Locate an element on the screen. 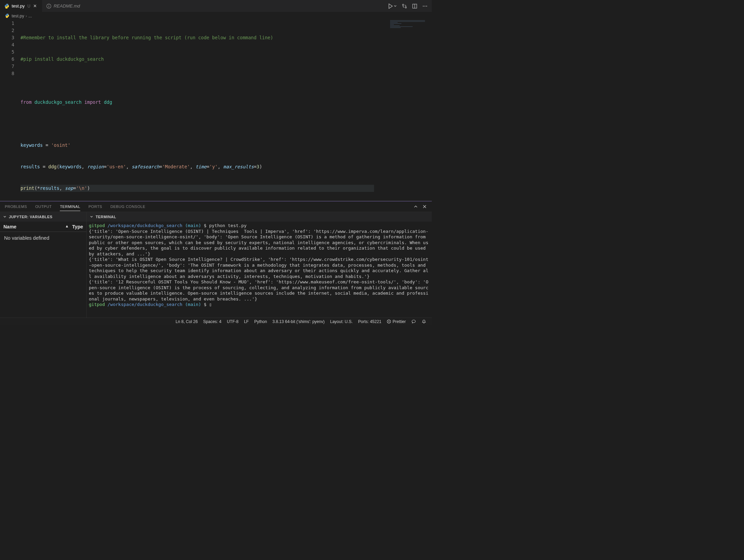 This screenshot has height=560, width=744. bottom-panel: PROBLEMS OUTPUT TERMINAL PORTS DEBUG CON… is located at coordinates (216, 259).